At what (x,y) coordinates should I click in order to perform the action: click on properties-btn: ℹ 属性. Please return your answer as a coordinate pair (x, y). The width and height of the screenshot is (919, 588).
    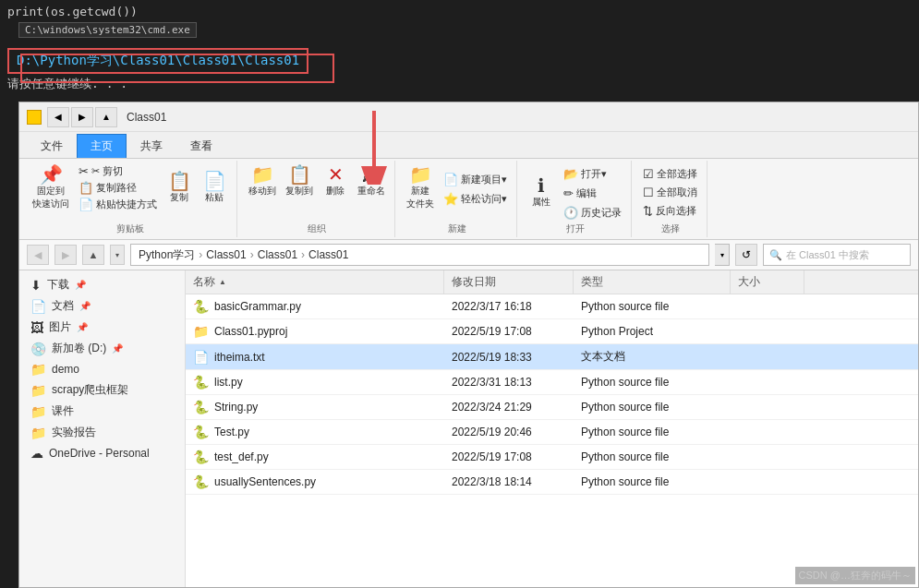
    Looking at the image, I should click on (541, 192).